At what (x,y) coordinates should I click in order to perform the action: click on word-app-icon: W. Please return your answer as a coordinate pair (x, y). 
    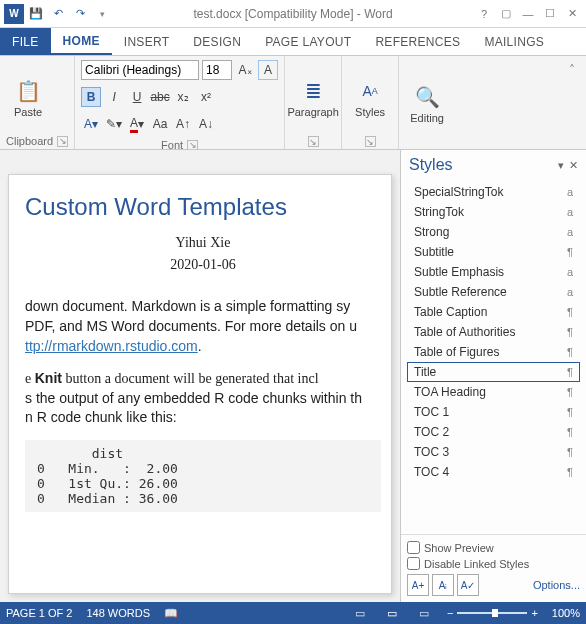
    Looking at the image, I should click on (14, 14).